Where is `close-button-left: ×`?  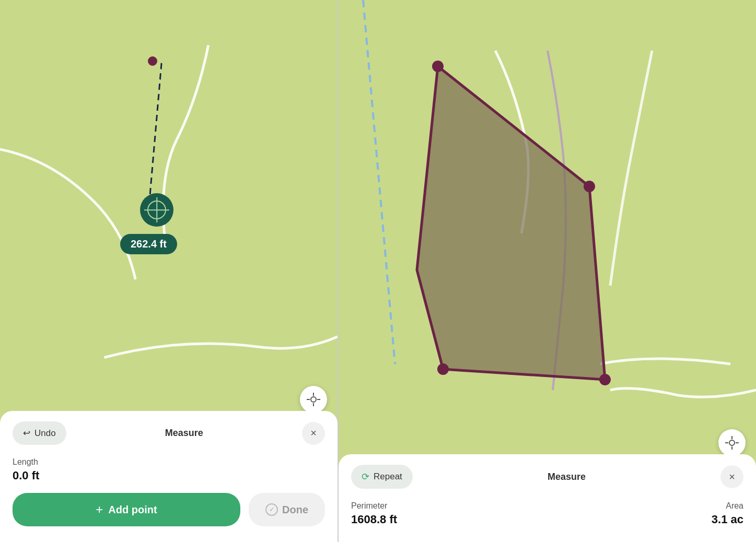
close-button-left: × is located at coordinates (313, 433).